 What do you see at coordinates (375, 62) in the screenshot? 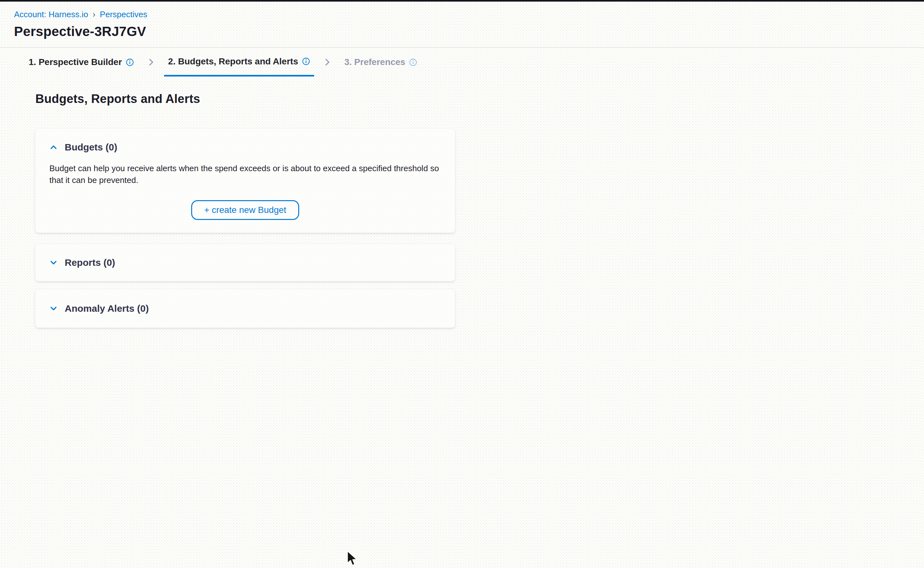
I see `tab-preferences-label: 3. Preferences` at bounding box center [375, 62].